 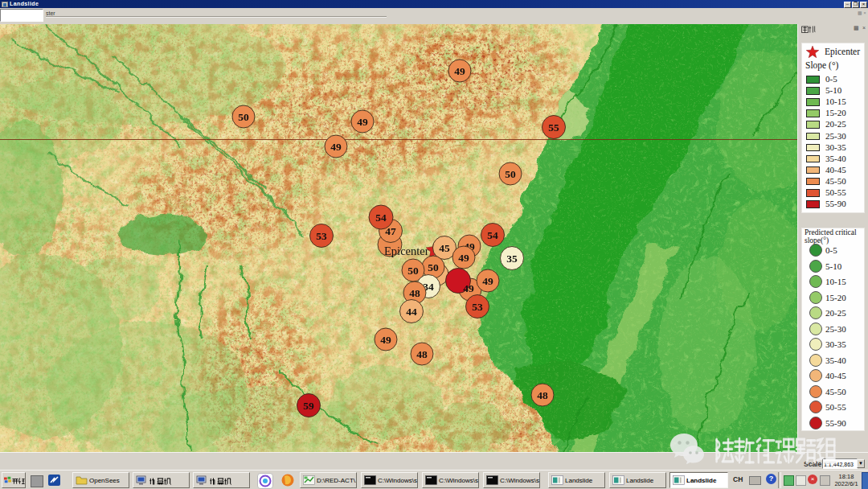 I want to click on svg-text: Epicenter, so click(x=407, y=251).